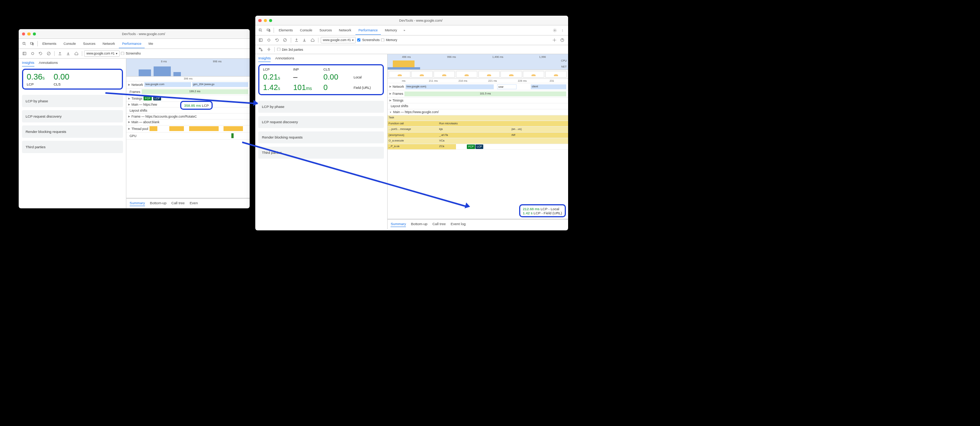  Describe the element at coordinates (478, 133) in the screenshot. I see `flame-rows: Task Function call Run microtasks …port1…` at that location.